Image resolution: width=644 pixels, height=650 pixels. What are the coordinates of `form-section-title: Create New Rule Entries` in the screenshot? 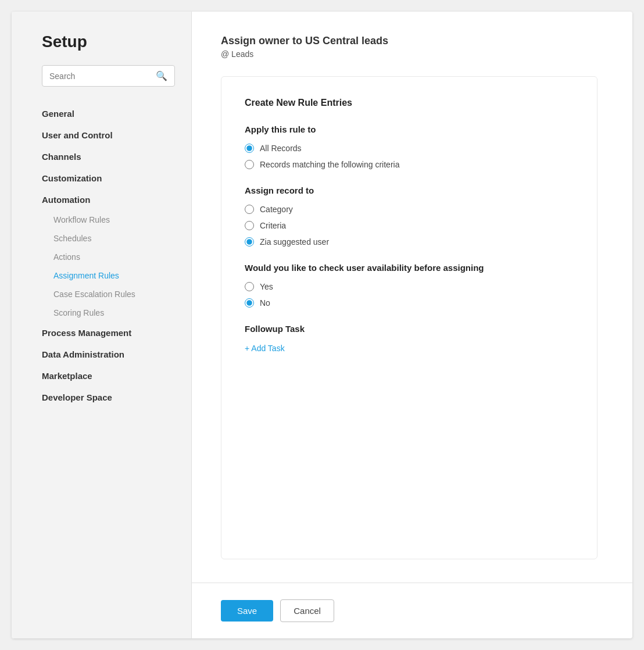 It's located at (409, 103).